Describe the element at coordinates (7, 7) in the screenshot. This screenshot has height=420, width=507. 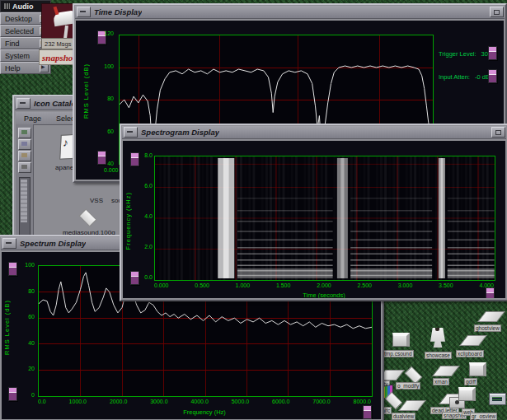
I see `grip-icon` at that location.